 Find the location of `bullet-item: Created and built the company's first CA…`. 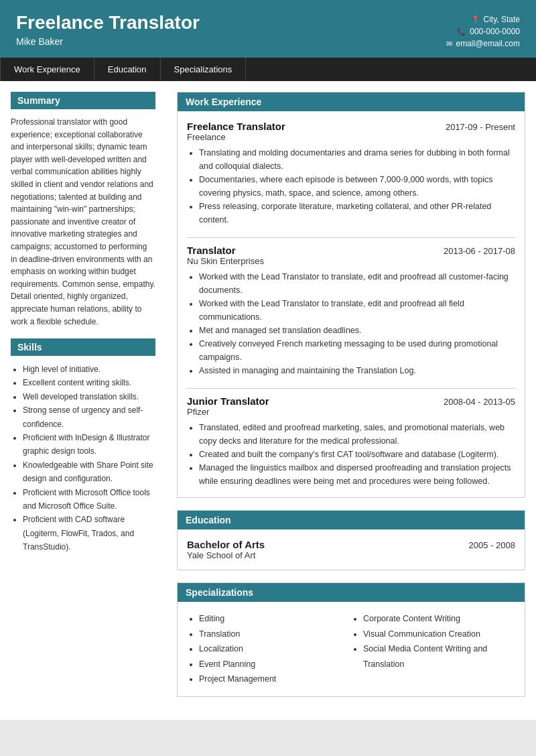

bullet-item: Created and built the company's first CA… is located at coordinates (357, 454).